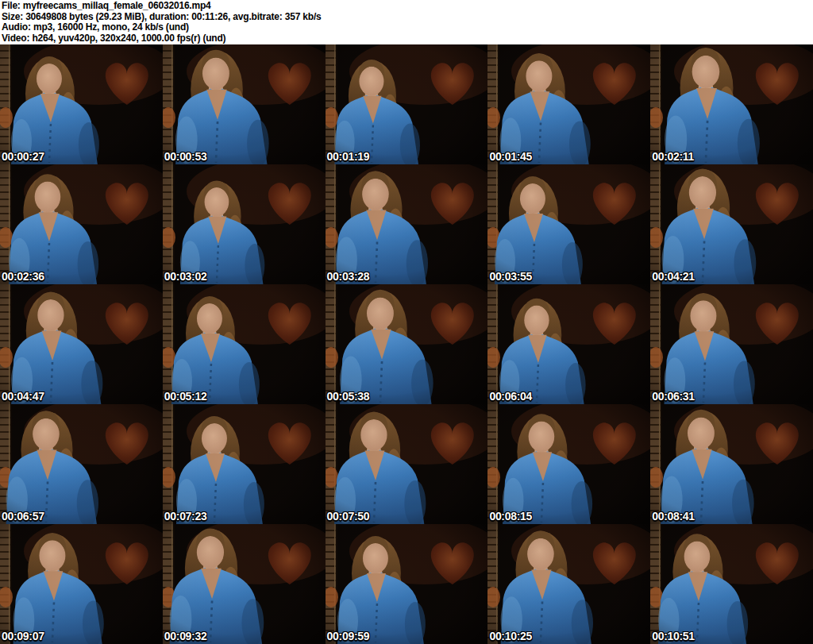 The width and height of the screenshot is (813, 644). I want to click on video-thumbnail: 00:02:36, so click(81, 224).